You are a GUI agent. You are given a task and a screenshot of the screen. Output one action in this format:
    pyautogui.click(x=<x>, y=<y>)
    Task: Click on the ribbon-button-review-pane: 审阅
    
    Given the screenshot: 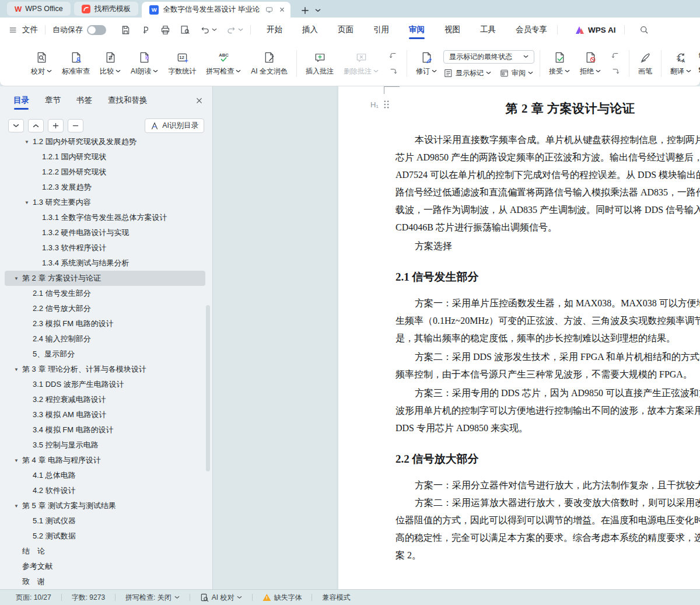 What is the action you would take?
    pyautogui.click(x=516, y=74)
    